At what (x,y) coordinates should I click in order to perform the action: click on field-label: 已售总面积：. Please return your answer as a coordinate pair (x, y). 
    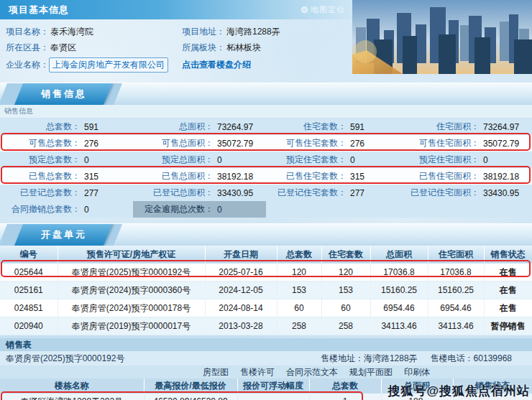
    Looking at the image, I should click on (173, 177).